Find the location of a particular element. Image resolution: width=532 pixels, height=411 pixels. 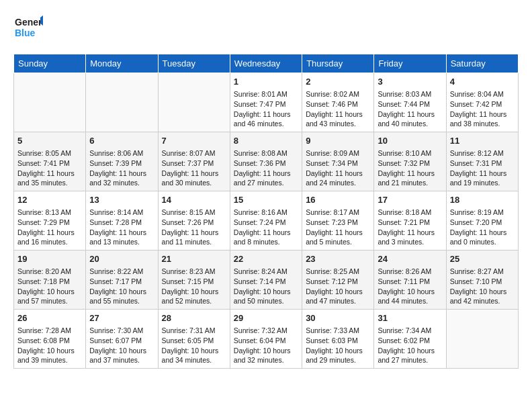

day-info: Sunrise: 8:01 AM Sunset: 7:47 PM Dayligh… is located at coordinates (266, 109).